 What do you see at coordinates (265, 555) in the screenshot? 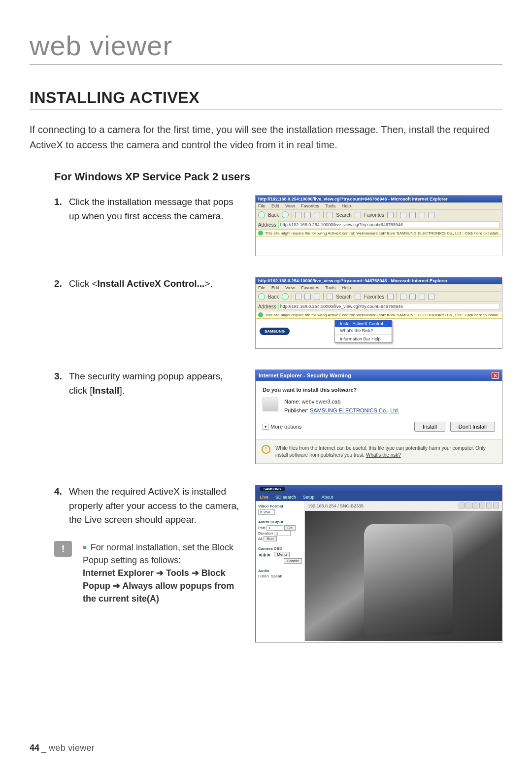
I see `arrow-center-icon: ◉` at bounding box center [265, 555].